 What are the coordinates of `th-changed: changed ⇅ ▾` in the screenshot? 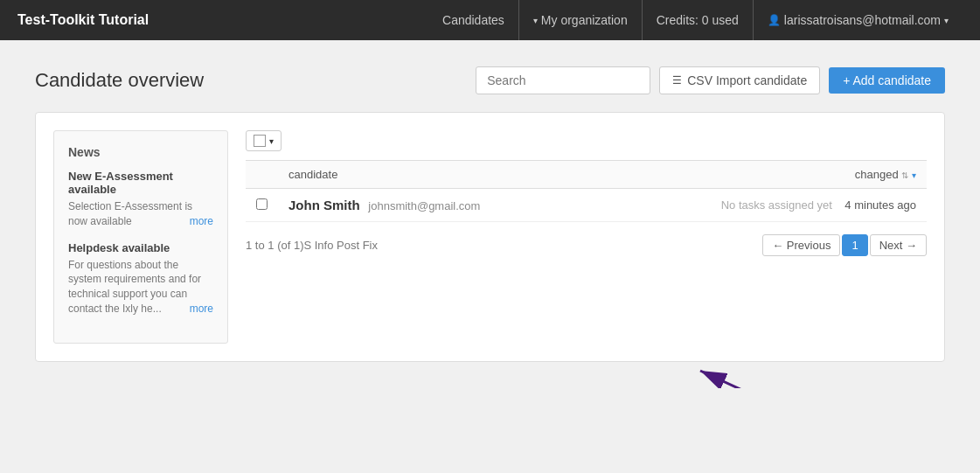 It's located at (773, 175).